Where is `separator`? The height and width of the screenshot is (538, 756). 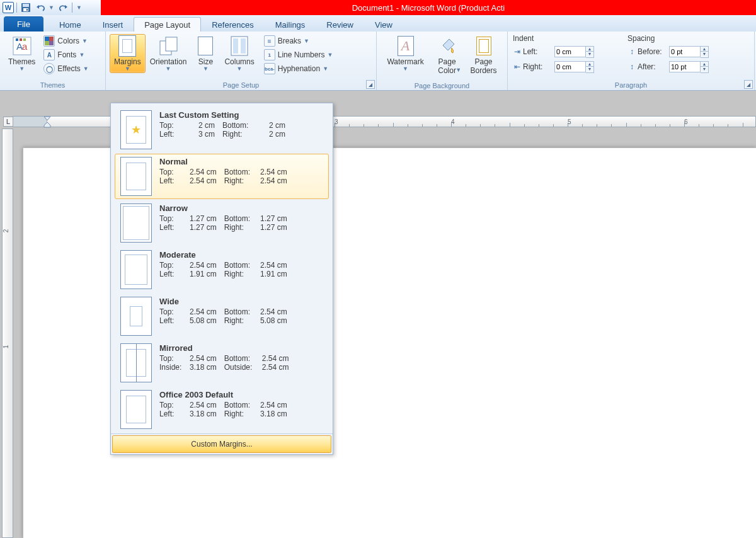
separator is located at coordinates (16, 8).